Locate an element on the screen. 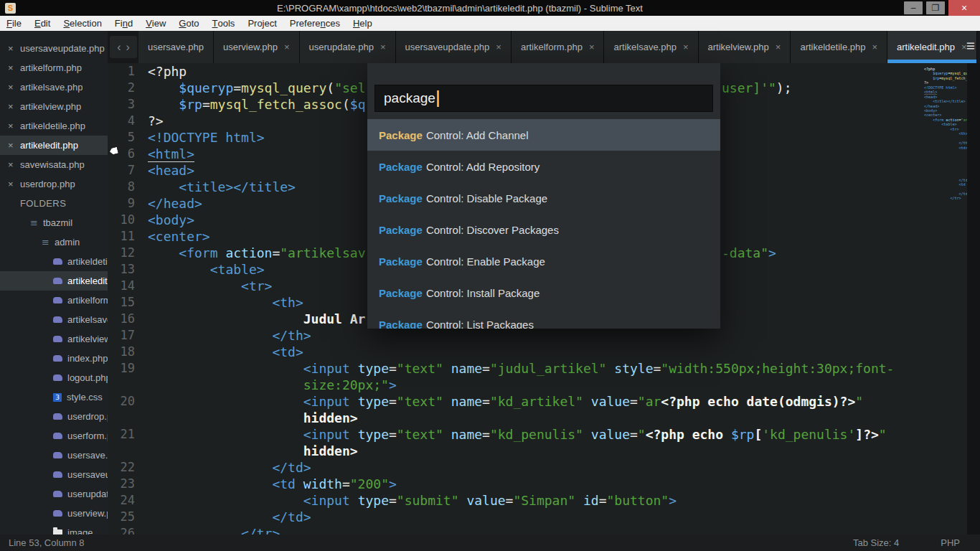 This screenshot has width=980, height=551. open-file-item: ×artikelview.php is located at coordinates (54, 106).